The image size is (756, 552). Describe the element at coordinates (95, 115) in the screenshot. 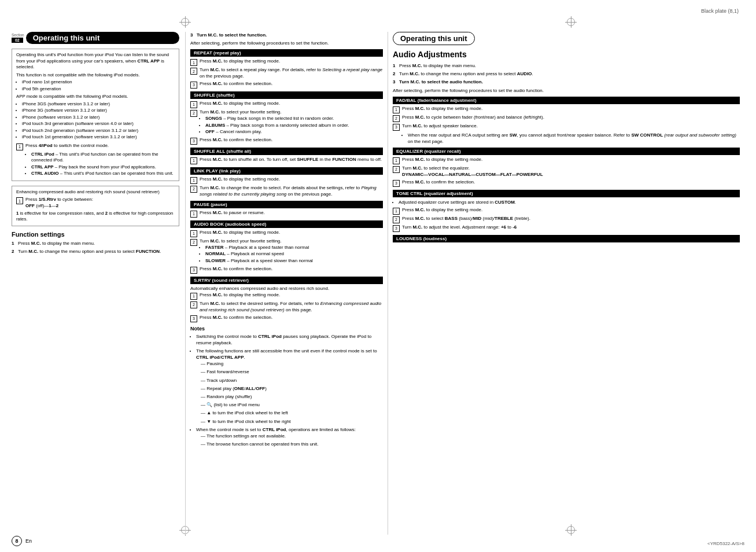

I see `info-box: Operating this unit's iPod function from…` at that location.